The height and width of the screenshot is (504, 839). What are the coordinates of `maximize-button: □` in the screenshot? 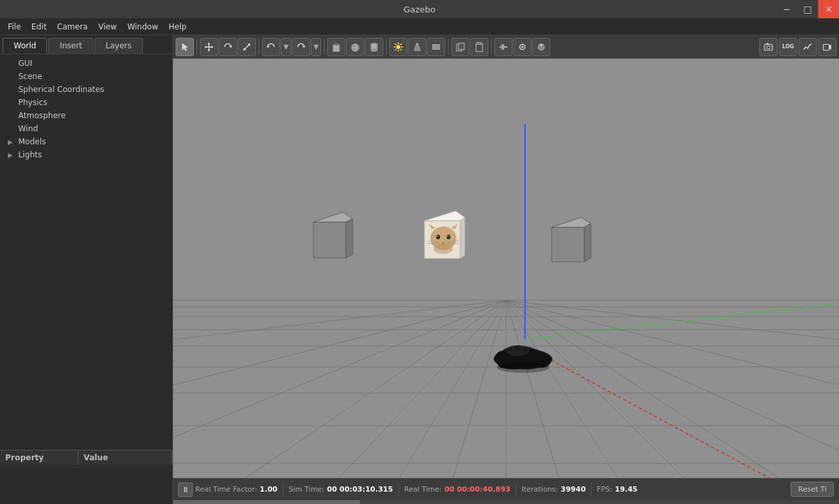 It's located at (808, 9).